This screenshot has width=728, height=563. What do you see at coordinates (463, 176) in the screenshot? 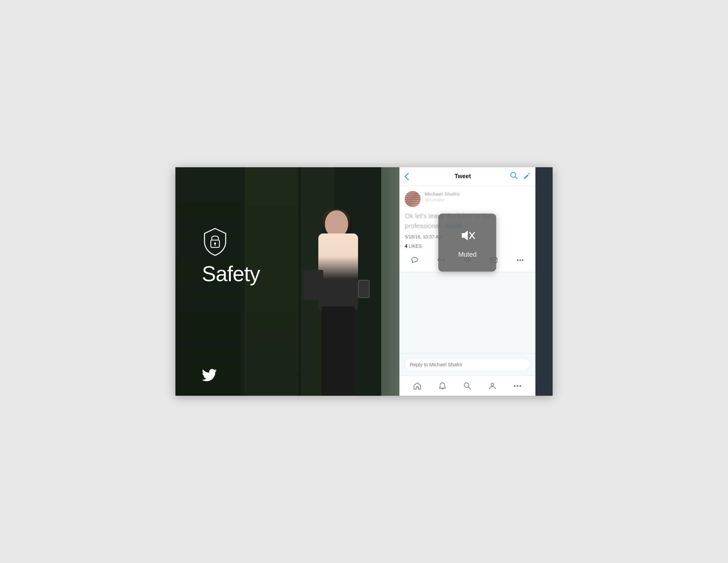
I see `header-title: Tweet` at bounding box center [463, 176].